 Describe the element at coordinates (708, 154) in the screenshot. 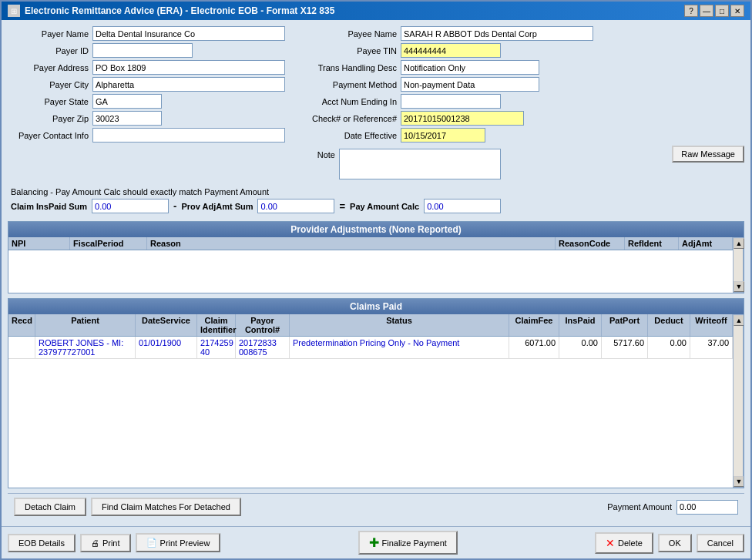

I see `raw-message-button: Raw Message` at that location.